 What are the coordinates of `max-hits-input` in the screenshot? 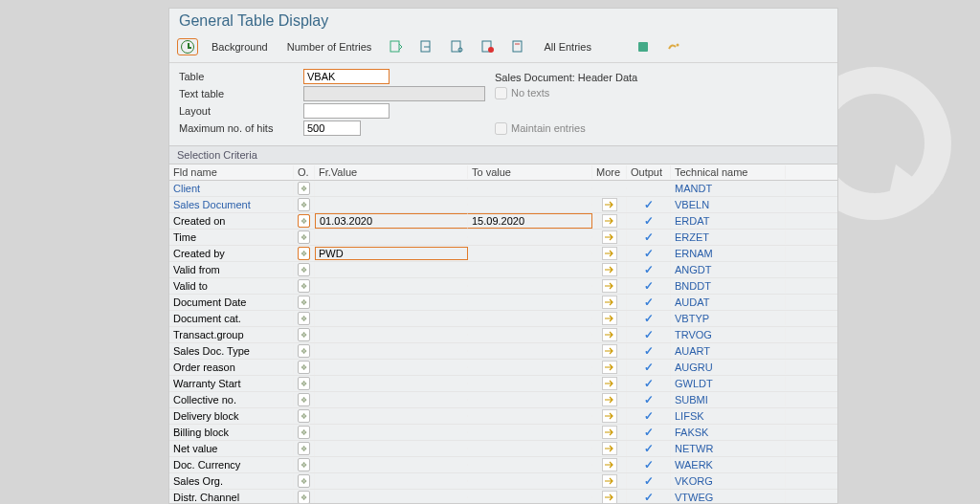 It's located at (332, 128).